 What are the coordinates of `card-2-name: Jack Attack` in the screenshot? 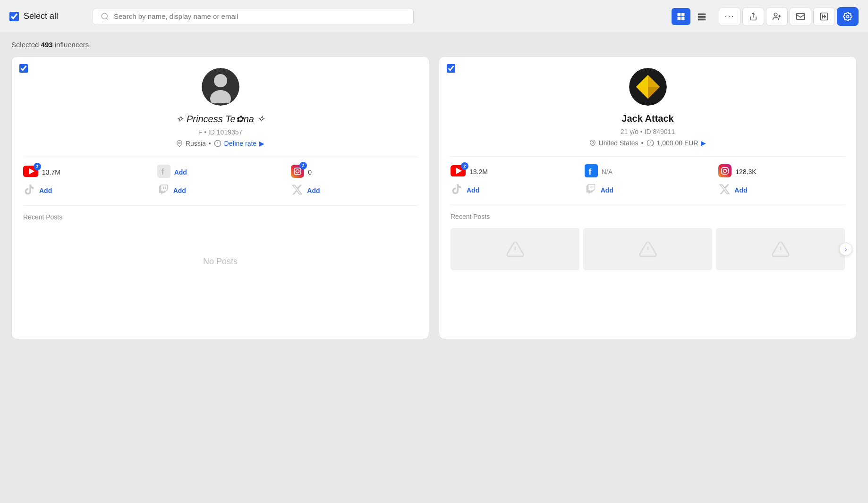 It's located at (648, 119).